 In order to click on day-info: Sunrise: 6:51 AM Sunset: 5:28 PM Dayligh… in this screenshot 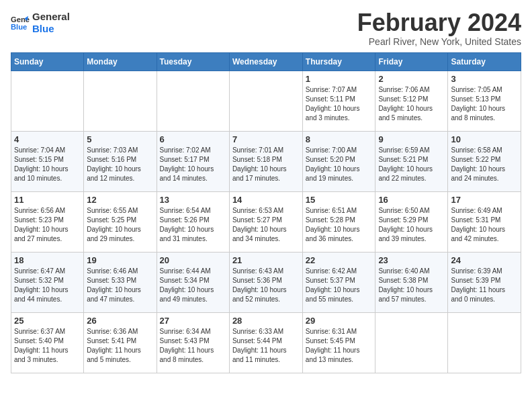, I will do `click(339, 225)`.